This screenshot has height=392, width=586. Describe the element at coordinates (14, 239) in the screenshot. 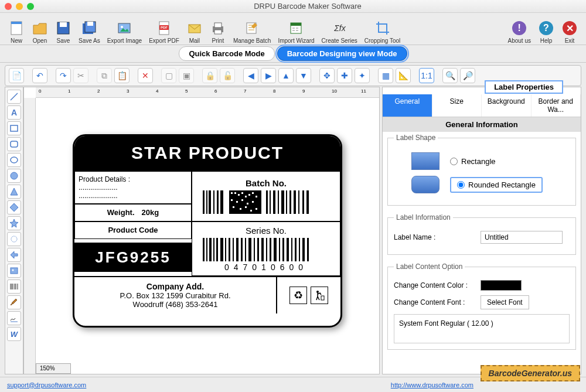

I see `burst-tool-icon` at that location.